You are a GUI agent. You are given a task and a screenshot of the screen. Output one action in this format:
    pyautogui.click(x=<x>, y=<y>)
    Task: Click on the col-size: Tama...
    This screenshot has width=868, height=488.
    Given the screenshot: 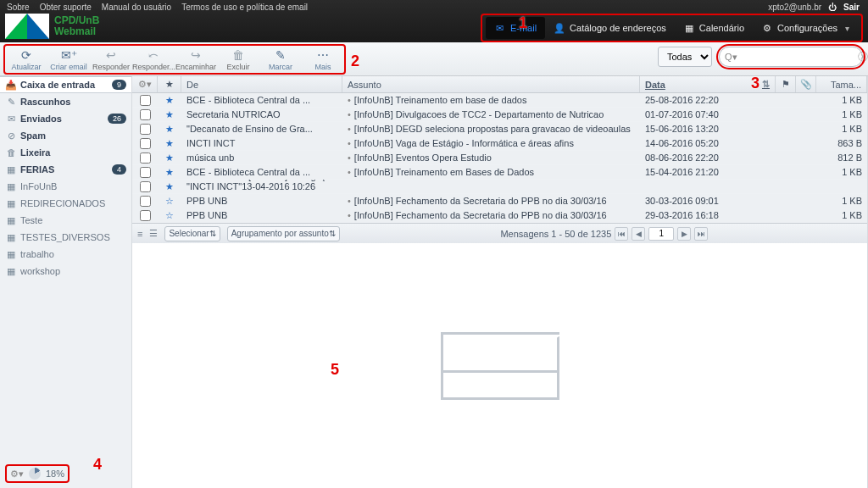 What is the action you would take?
    pyautogui.click(x=842, y=85)
    